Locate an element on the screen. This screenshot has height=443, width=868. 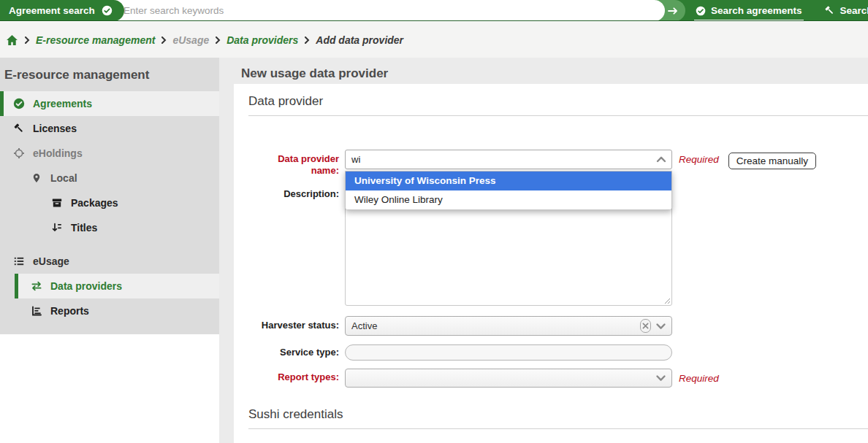
breadcrumb-add-data-provider: Add data provider is located at coordinates (359, 40).